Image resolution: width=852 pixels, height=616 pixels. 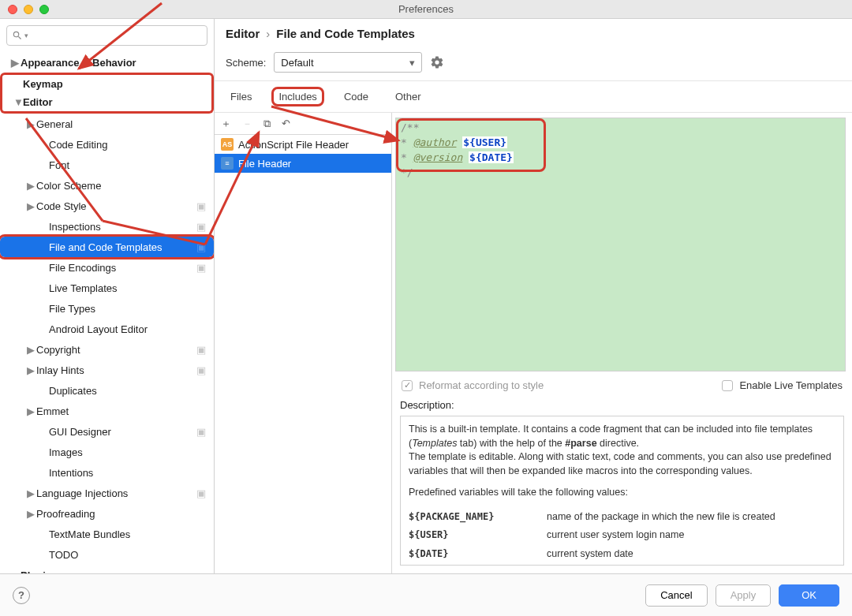 What do you see at coordinates (107, 206) in the screenshot?
I see `sidebar-item-code-style: ▶Code Style▣` at bounding box center [107, 206].